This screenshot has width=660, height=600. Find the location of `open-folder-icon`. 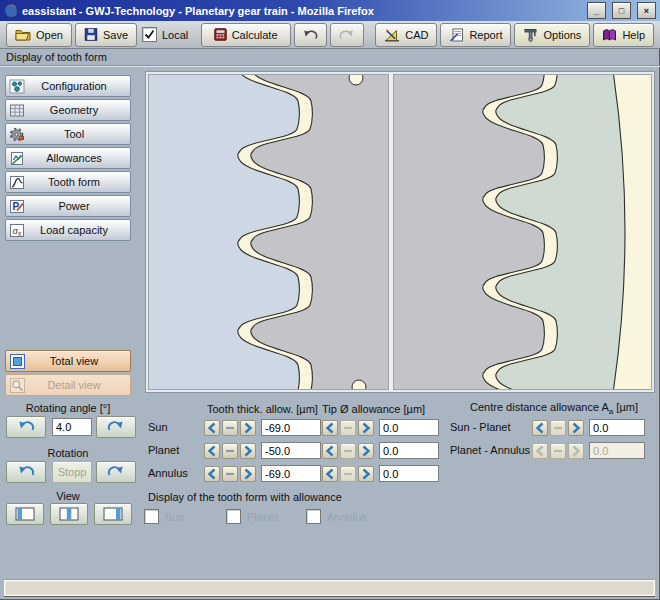

open-folder-icon is located at coordinates (23, 34).